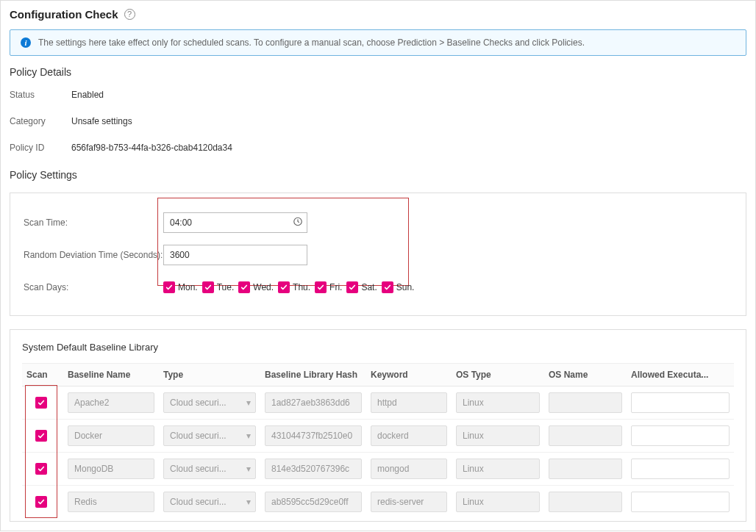  I want to click on baseline-hash: ab8595cc5d29ce0ff, so click(313, 502).